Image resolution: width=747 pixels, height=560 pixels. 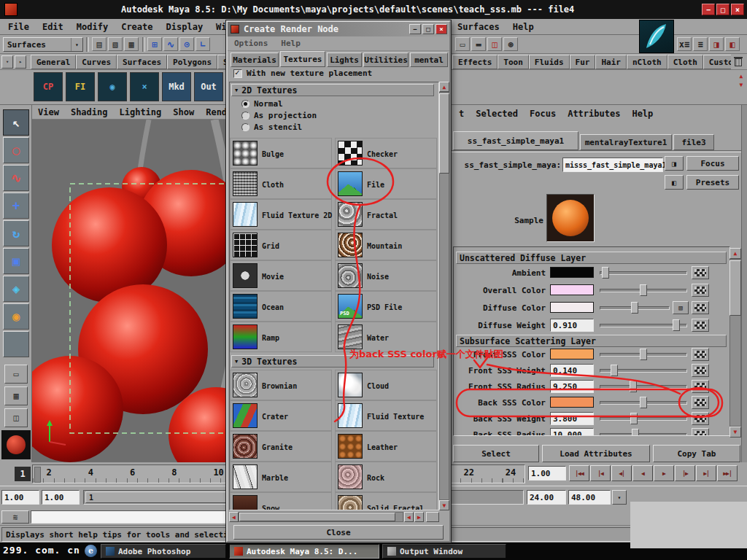 What do you see at coordinates (281, 337) in the screenshot?
I see `texture-item-ramp: Ramp` at bounding box center [281, 337].